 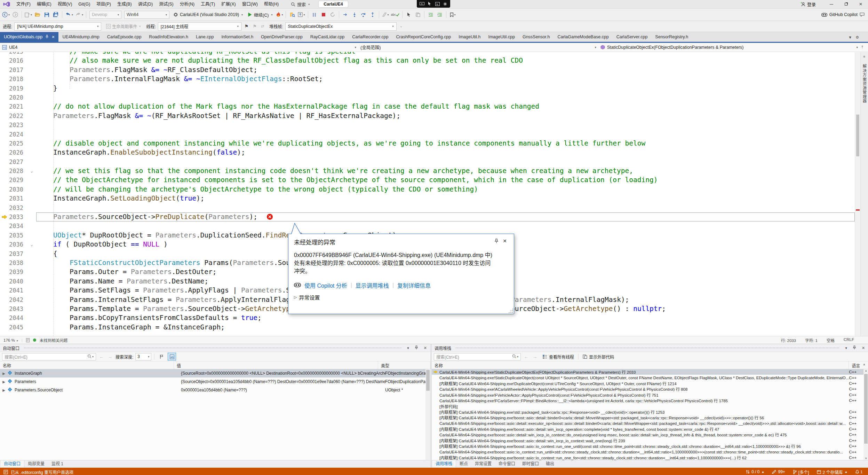 What do you see at coordinates (431, 15) in the screenshot?
I see `indent-decrease-button` at bounding box center [431, 15].